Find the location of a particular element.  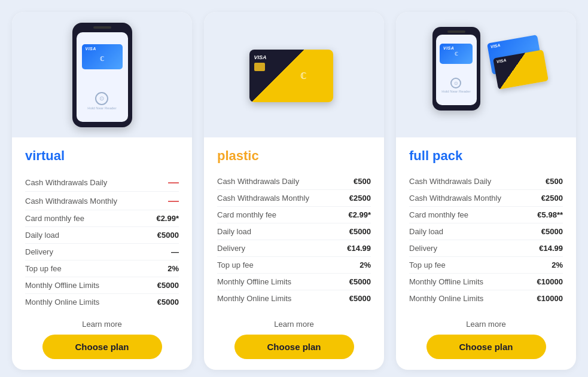

visa-label: VISA is located at coordinates (291, 57).